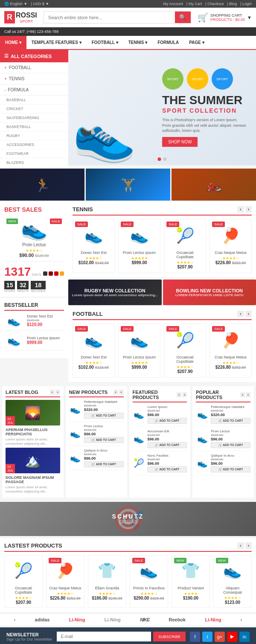 The height and width of the screenshot is (644, 256). What do you see at coordinates (33, 490) in the screenshot?
I see `blog-post-2-excerpt: Lorem ipsum dolor sit amet, consectetur …` at bounding box center [33, 490].